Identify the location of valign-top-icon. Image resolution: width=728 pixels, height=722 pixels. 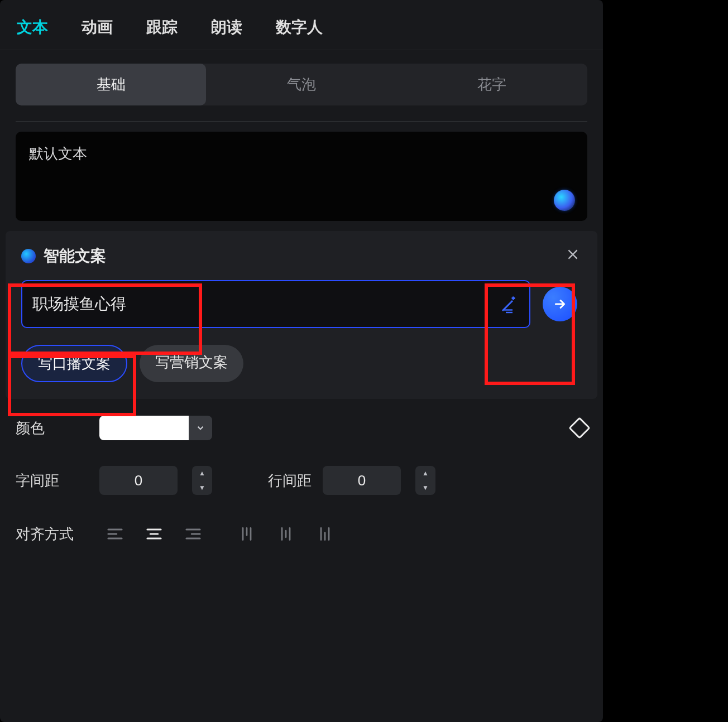
(247, 534).